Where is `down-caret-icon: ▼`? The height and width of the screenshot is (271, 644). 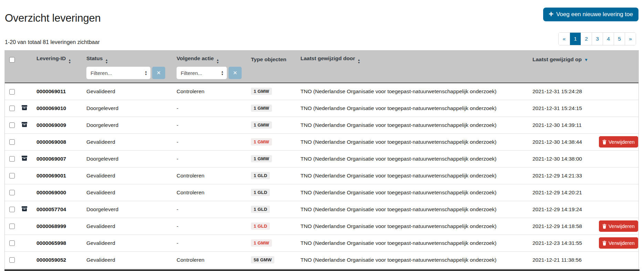
down-caret-icon: ▼ is located at coordinates (586, 60).